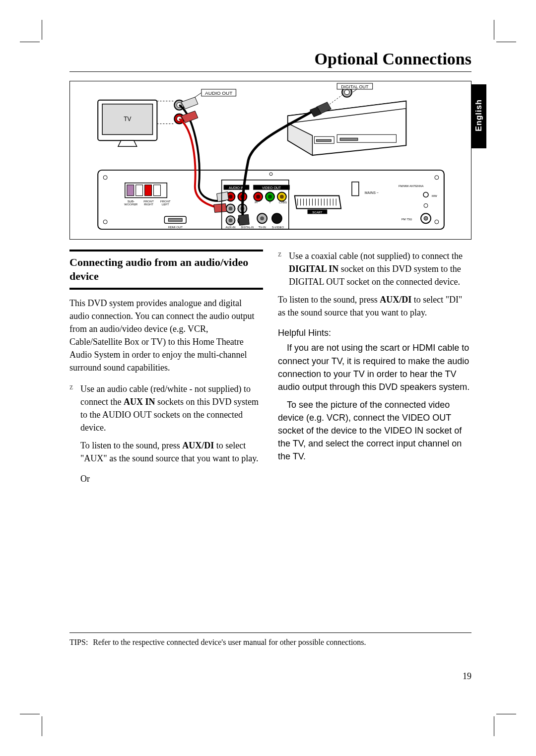  Describe the element at coordinates (166, 270) in the screenshot. I see `section-heading: Connecting audio from an audio/video dev…` at that location.